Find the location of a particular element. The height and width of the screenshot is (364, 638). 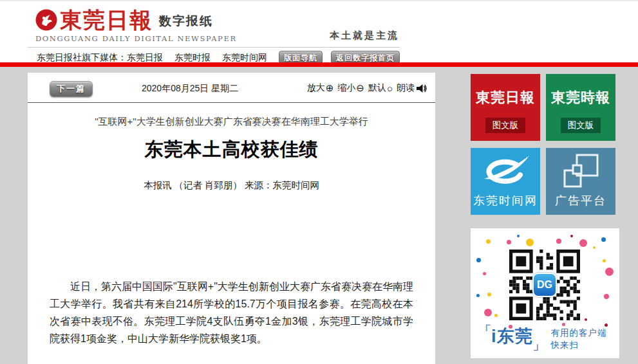

nav-link-dongguan-daily: 东莞日报 is located at coordinates (145, 57).